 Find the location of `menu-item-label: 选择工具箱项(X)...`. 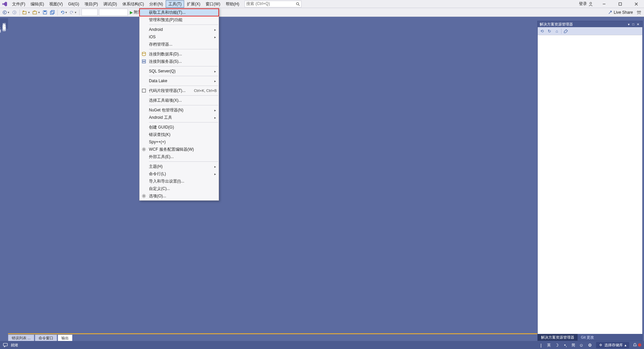

menu-item-label: 选择工具箱项(X)... is located at coordinates (182, 101).